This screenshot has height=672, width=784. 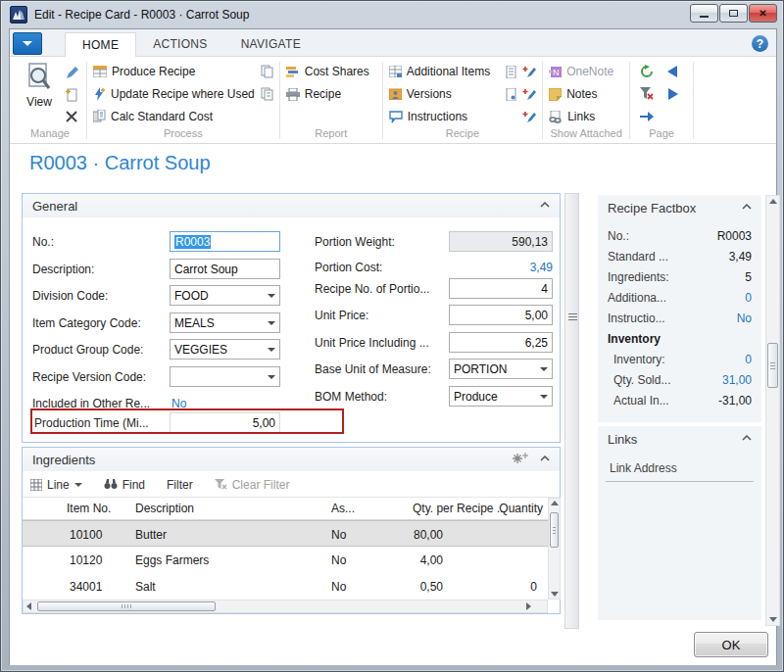 I want to click on division-code-dropdown: FOOD, so click(x=225, y=296).